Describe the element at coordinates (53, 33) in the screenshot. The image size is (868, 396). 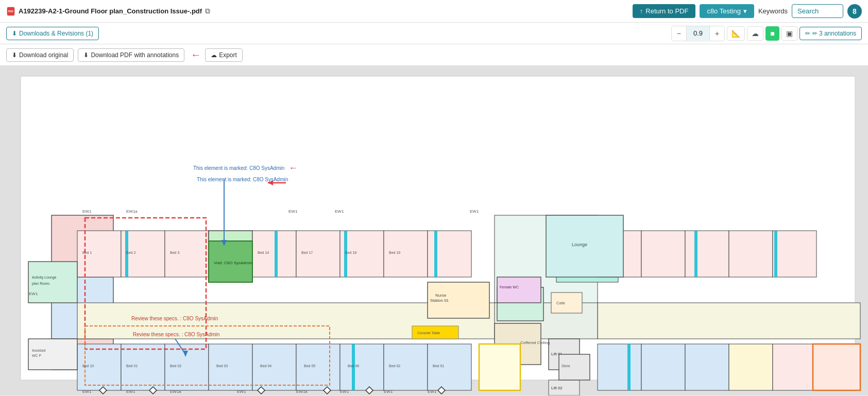
I see `toolbar-left: ⬇ Downloads & Revisions (1)` at that location.